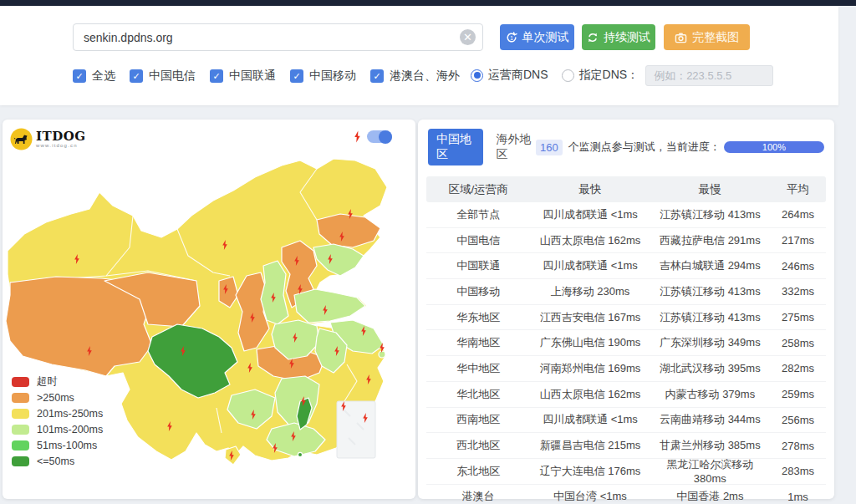 This screenshot has height=504, width=856. What do you see at coordinates (278, 37) in the screenshot?
I see `target-url-input` at bounding box center [278, 37].